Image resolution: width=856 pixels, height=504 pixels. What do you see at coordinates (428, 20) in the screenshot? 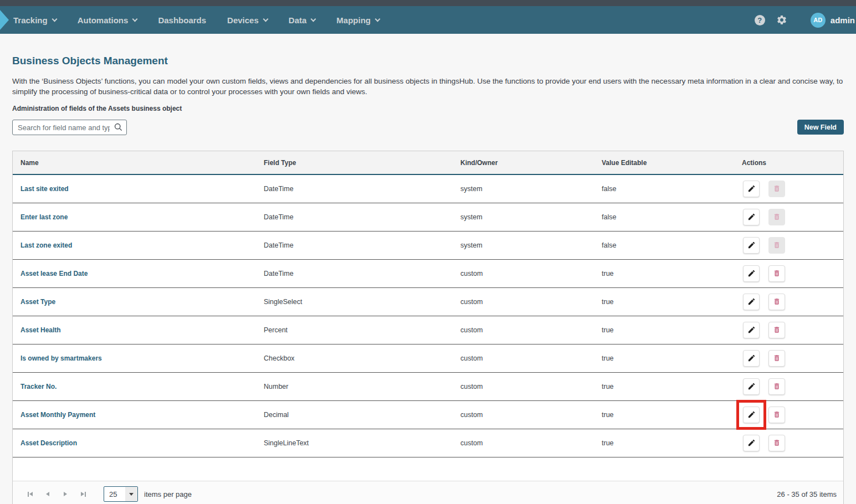
I see `navbar: TrackingAutomationsDashboardsDevicesData…` at bounding box center [428, 20].